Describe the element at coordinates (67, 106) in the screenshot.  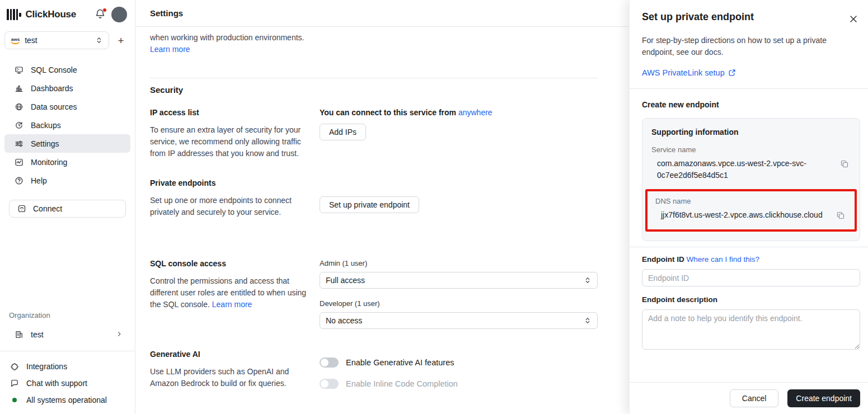
I see `sidebar-item-data-sources: Data sources` at that location.